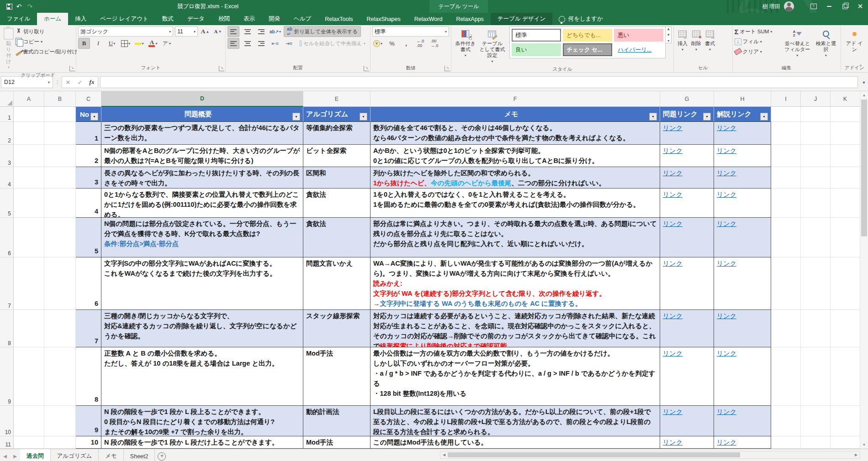 The width and height of the screenshot is (868, 461). I want to click on cell-F3: AかBか、という状態は0と1のビット全探索で列挙可能。0と1の値に応じてグループ…, so click(515, 156).